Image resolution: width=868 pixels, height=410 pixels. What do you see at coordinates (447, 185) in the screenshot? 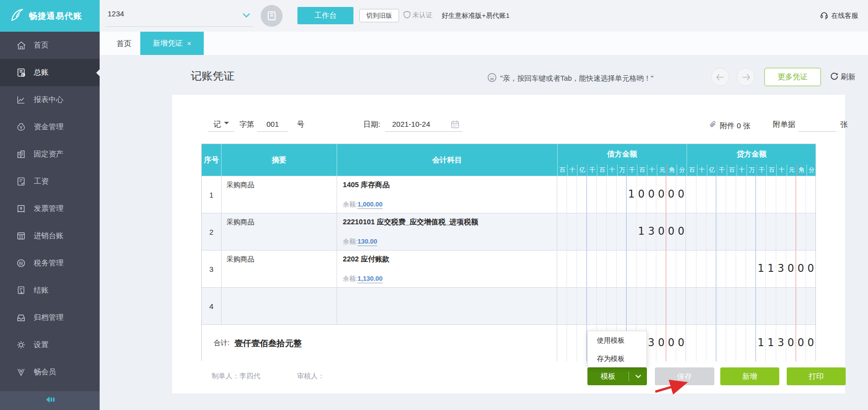
I see `account-name: 1405 库存商品` at bounding box center [447, 185].